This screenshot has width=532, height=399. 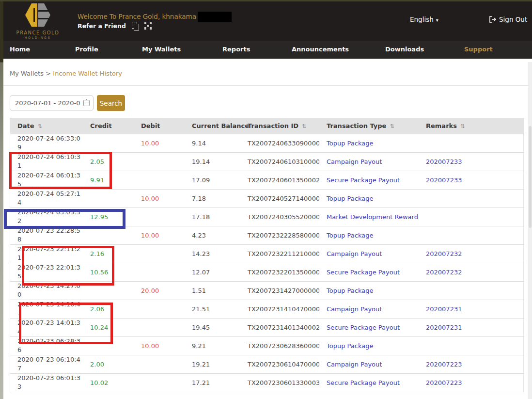 What do you see at coordinates (280, 383) in the screenshot?
I see `transaction-id-cell: TX20072306013300032` at bounding box center [280, 383].